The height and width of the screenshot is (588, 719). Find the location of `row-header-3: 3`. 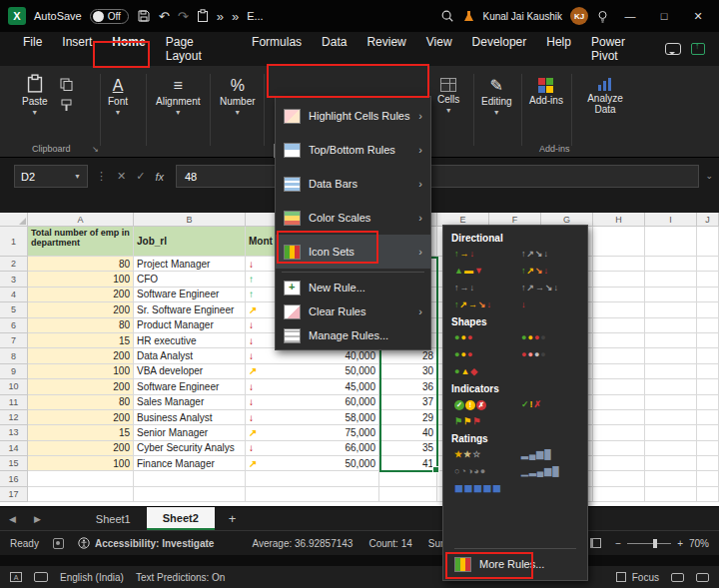

row-header-3: 3 is located at coordinates (14, 280).